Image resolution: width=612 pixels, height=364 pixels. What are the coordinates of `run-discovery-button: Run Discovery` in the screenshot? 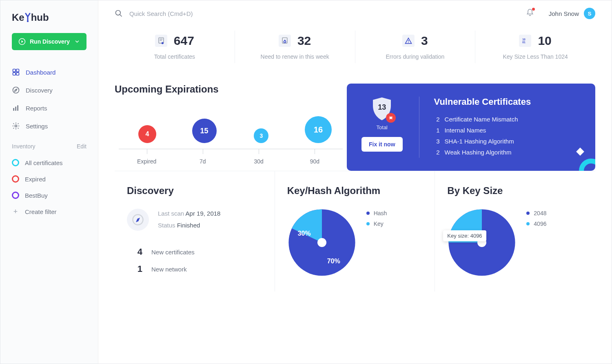 It's located at (49, 42).